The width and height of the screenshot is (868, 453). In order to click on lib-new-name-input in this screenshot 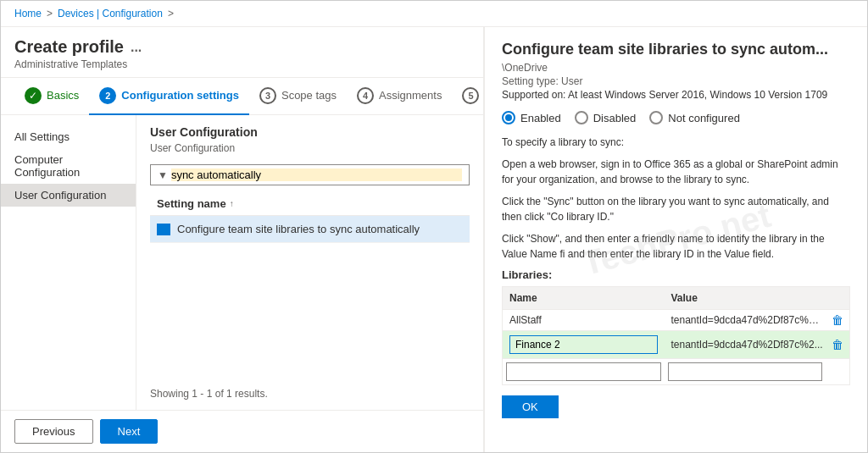, I will do `click(583, 372)`.